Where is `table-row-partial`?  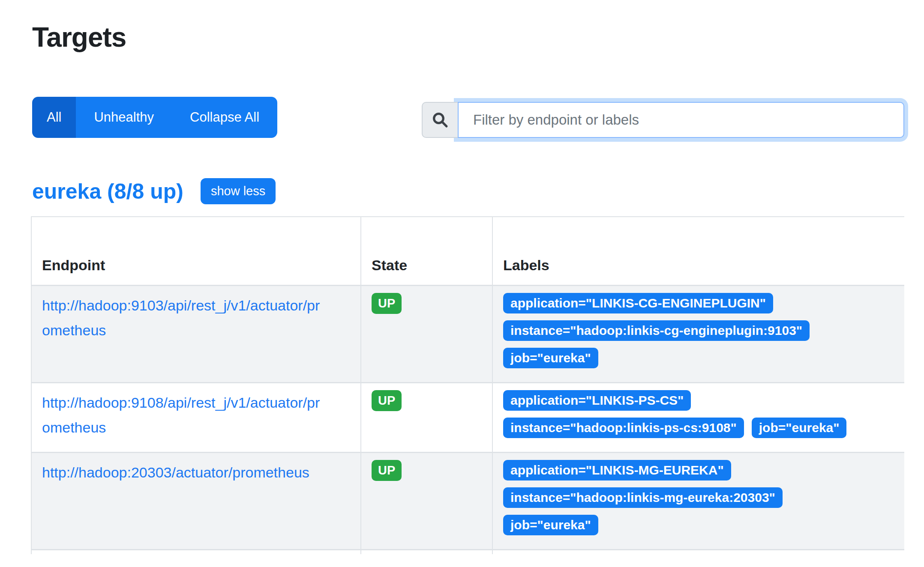 table-row-partial is located at coordinates (468, 552).